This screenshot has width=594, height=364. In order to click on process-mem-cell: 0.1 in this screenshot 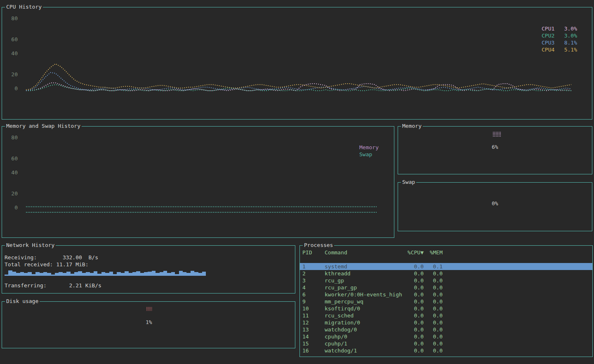, I will do `click(433, 266)`.